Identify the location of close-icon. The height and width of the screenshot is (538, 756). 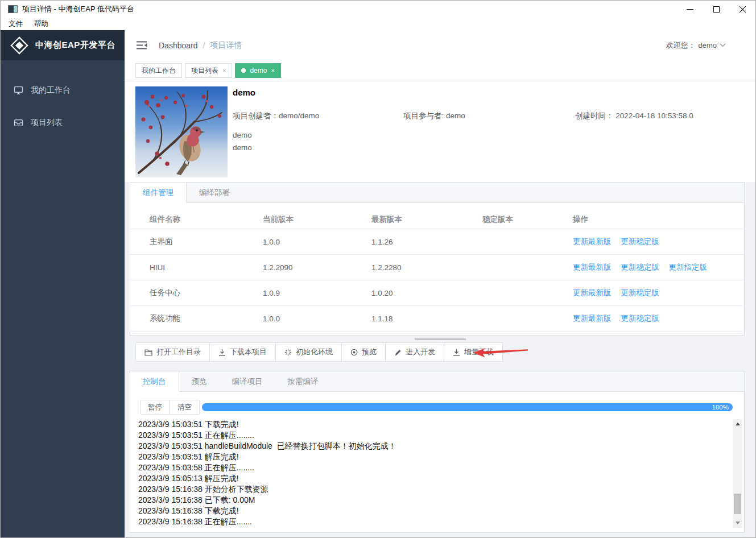
(743, 9).